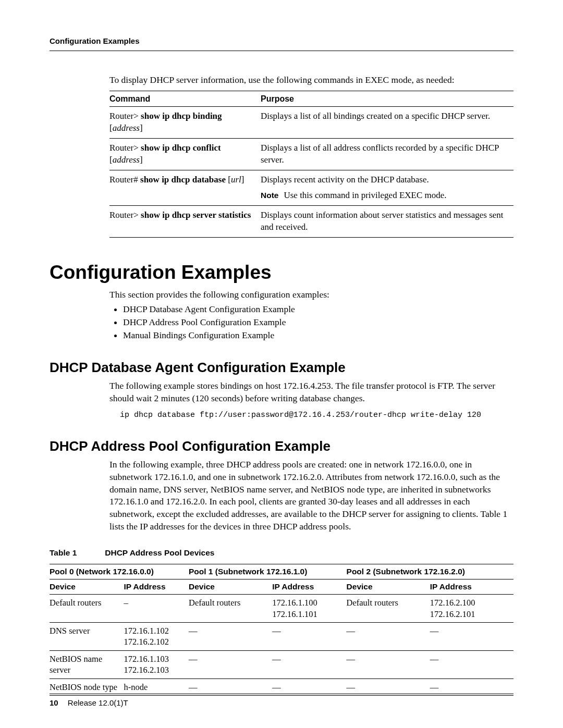  Describe the element at coordinates (282, 368) in the screenshot. I see `subsection-heading: DHCP Database Agent Configuration Exampl…` at that location.